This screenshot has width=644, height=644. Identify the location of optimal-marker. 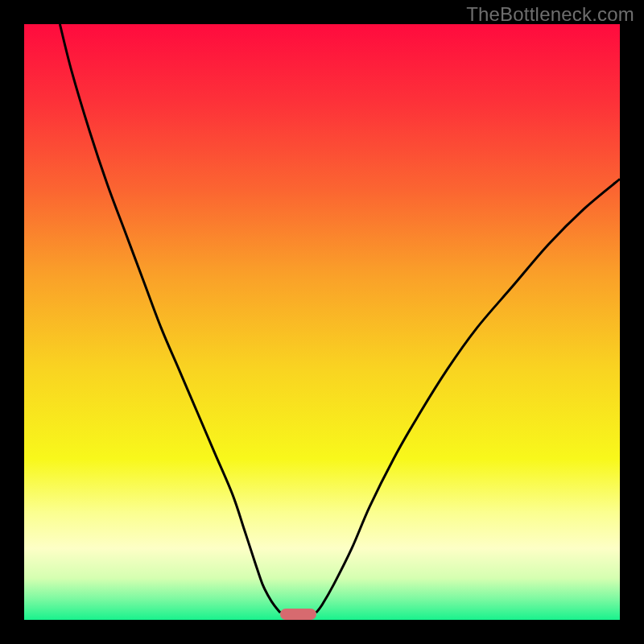
(298, 614).